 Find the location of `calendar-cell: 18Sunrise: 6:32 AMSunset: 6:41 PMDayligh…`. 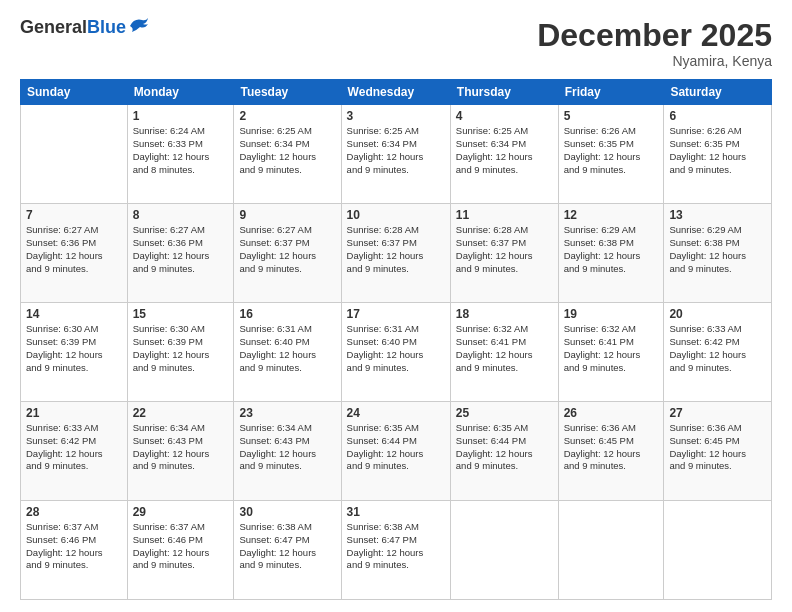

calendar-cell: 18Sunrise: 6:32 AMSunset: 6:41 PMDayligh… is located at coordinates (504, 352).